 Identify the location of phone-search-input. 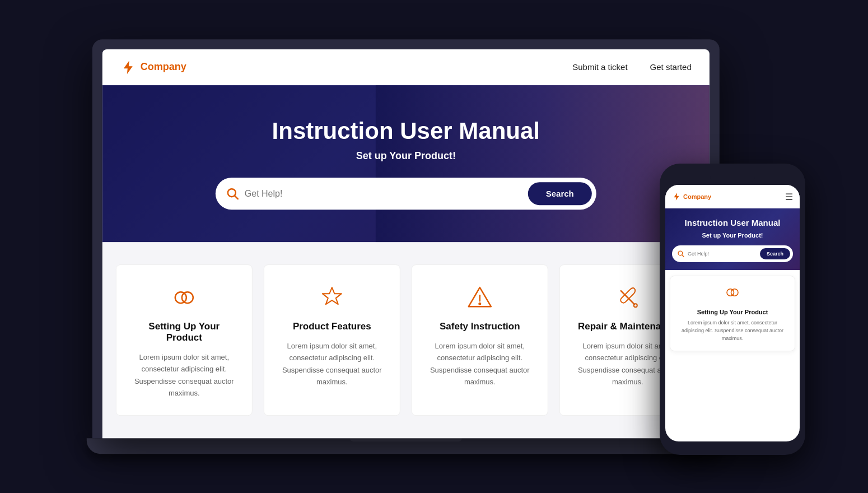
(722, 254).